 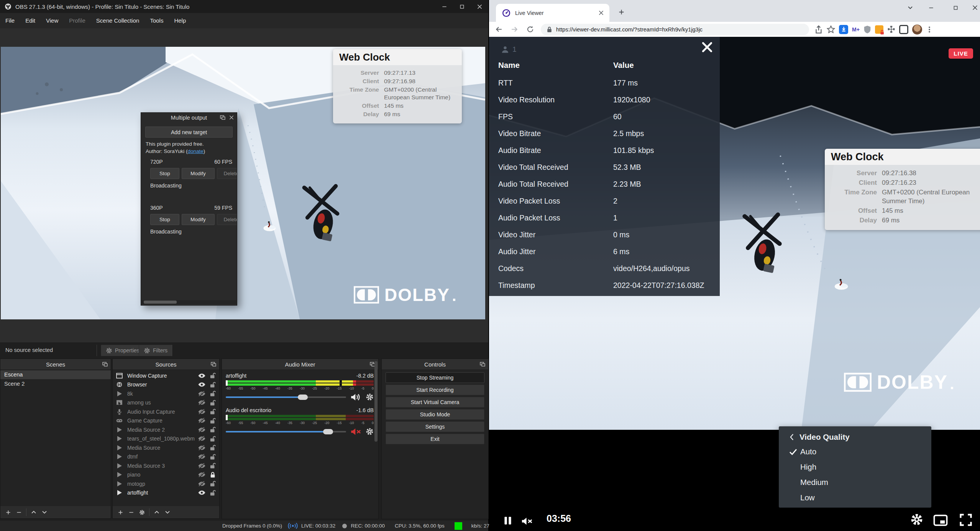 What do you see at coordinates (19, 512) in the screenshot?
I see `remove-scene-button` at bounding box center [19, 512].